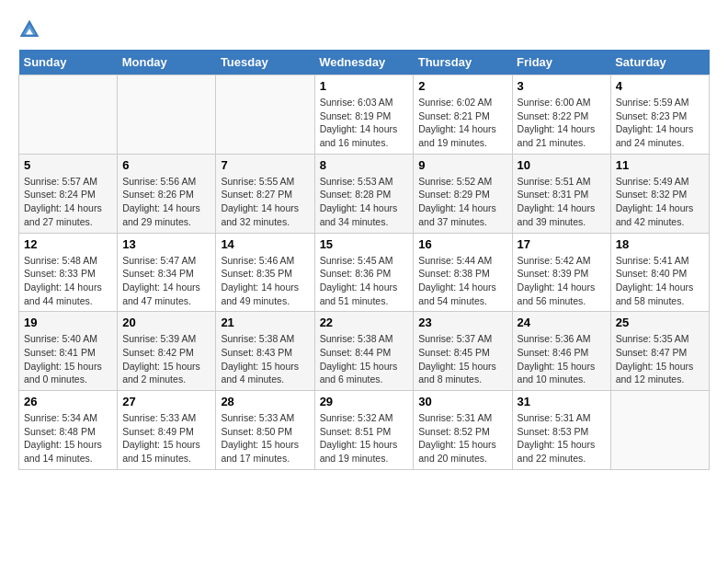 The height and width of the screenshot is (563, 728). I want to click on logo-icon, so click(29, 29).